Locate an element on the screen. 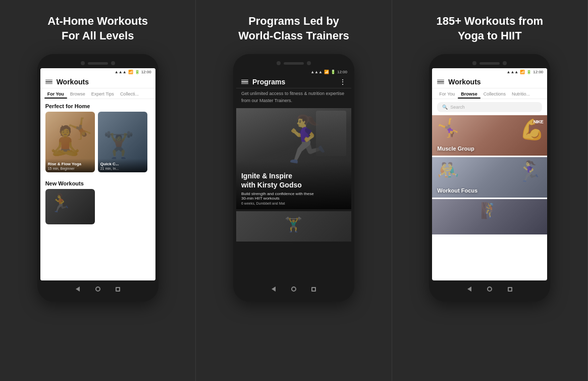  hero-desc: Build strength and confidence with these… is located at coordinates (294, 196).